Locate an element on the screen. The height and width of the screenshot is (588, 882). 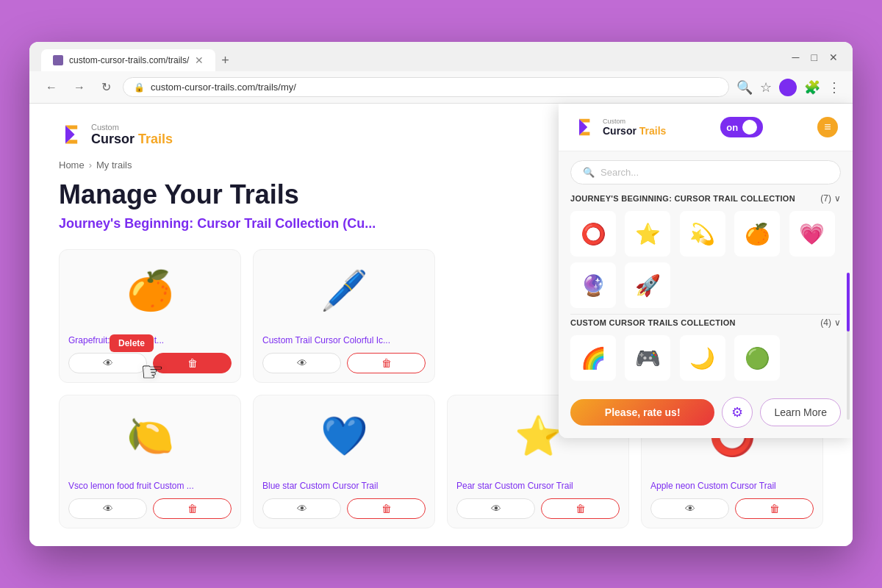
trail-card: 🖊️ Custom Trail Cursor Colorful Ic... 👁 … is located at coordinates (344, 316).